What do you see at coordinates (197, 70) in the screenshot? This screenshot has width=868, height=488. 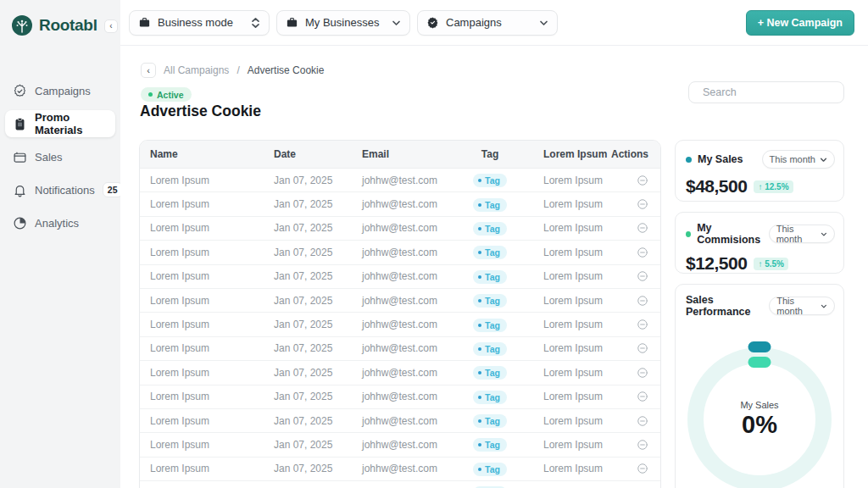 I see `breadcrumb-parent: All Campaigns` at bounding box center [197, 70].